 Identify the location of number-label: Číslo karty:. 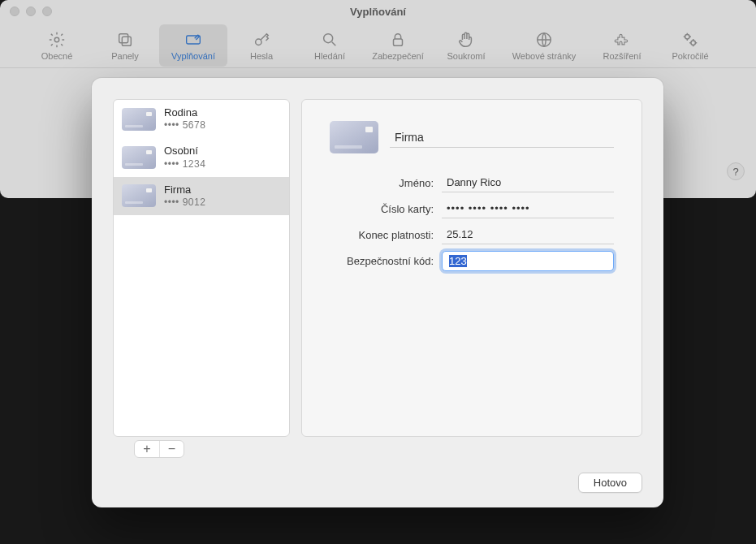
(382, 209).